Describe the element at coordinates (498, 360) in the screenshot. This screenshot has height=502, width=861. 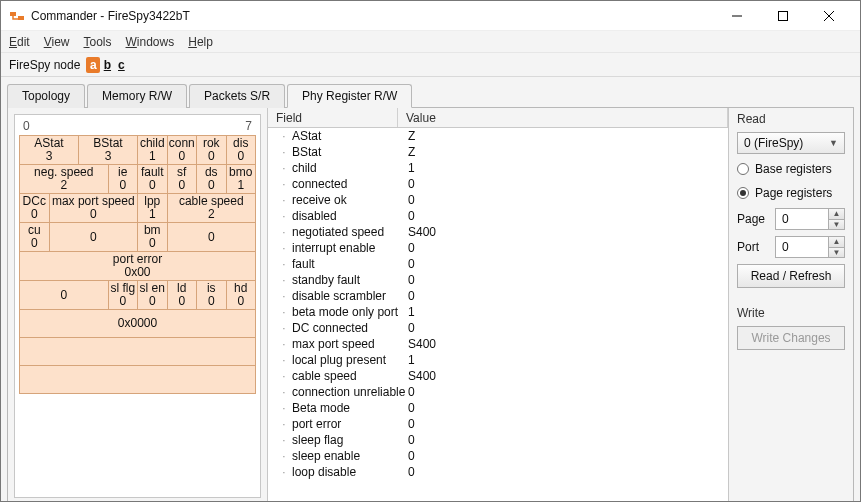
I see `list-item: ·local plug present1` at that location.